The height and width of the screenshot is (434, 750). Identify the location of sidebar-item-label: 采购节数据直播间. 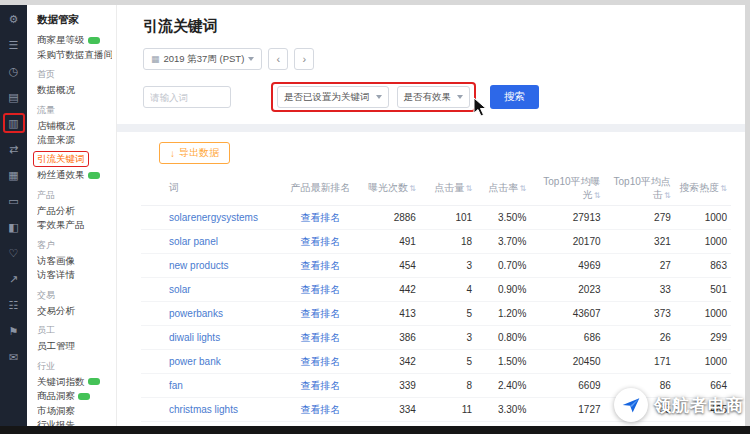
(74, 56).